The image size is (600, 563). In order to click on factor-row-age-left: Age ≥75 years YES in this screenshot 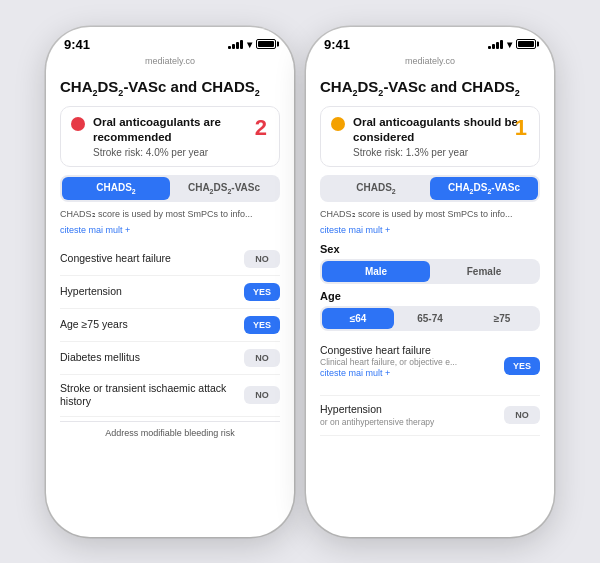, I will do `click(170, 326)`.